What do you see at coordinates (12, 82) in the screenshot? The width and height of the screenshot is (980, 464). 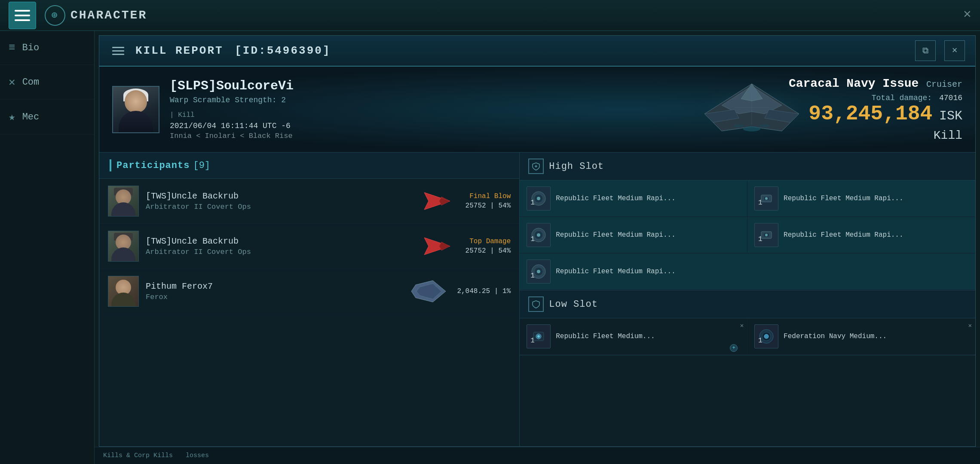 I see `combat-icon: ✕` at bounding box center [12, 82].